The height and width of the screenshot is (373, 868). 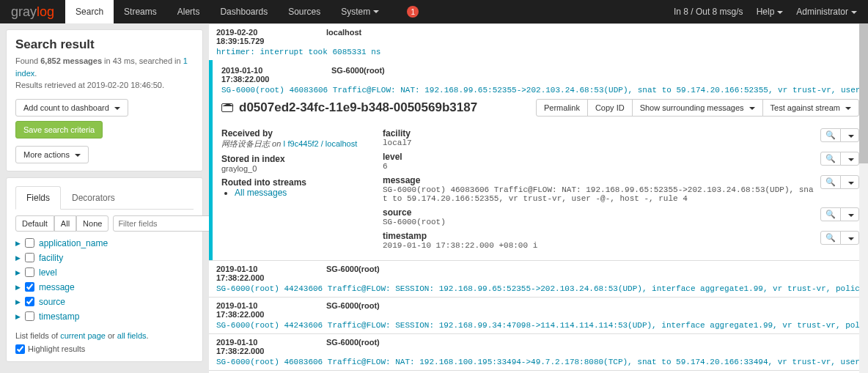 What do you see at coordinates (92, 224) in the screenshot?
I see `fields-none-button: None` at bounding box center [92, 224].